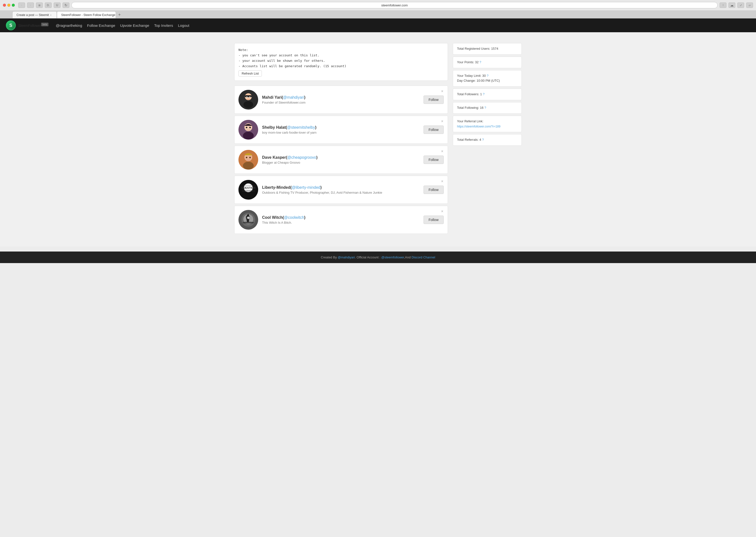  I want to click on brand: S SteemFollowerbeta, so click(27, 25).